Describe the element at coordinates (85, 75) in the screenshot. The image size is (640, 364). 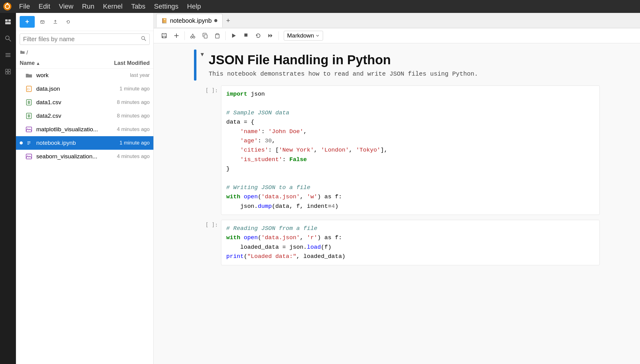
I see `list-item: work last year` at that location.